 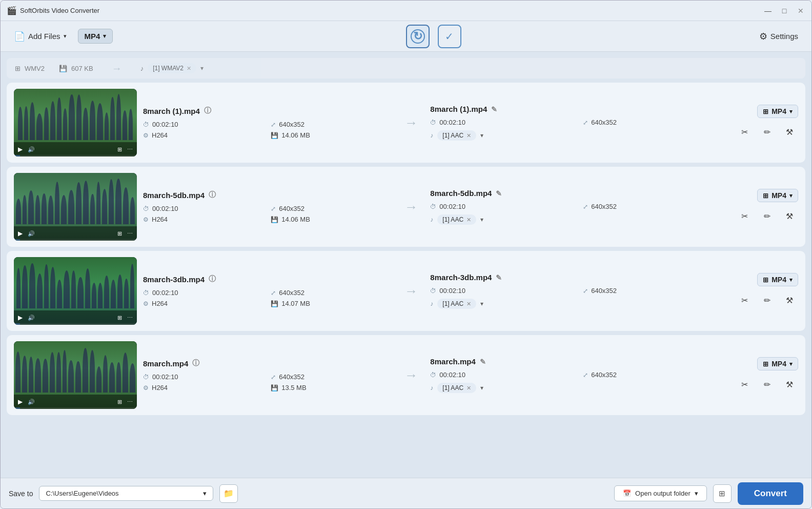 I want to click on partial-disk-icon: 💾, so click(x=63, y=69).